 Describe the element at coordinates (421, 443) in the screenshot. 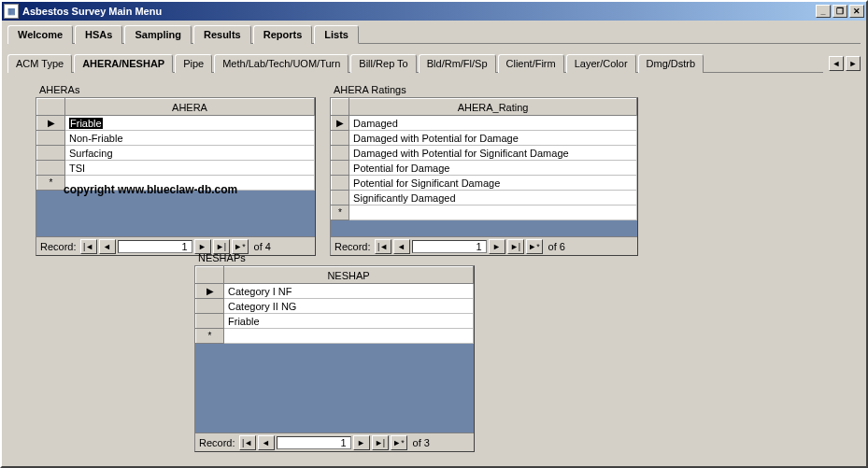

I see `record-of-text: of 3` at that location.